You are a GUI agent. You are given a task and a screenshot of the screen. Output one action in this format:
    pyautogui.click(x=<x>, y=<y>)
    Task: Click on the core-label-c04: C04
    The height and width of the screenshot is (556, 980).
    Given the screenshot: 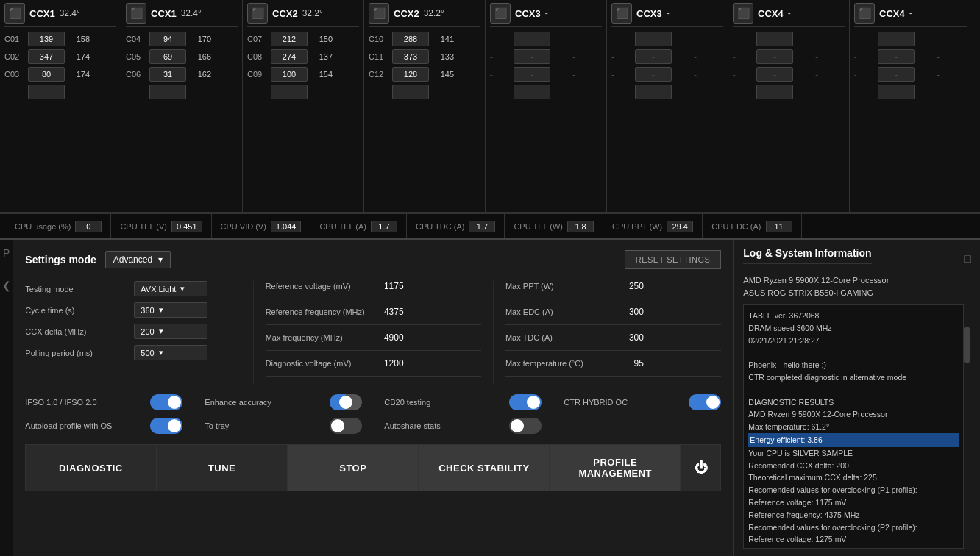 What is the action you would take?
    pyautogui.click(x=136, y=39)
    